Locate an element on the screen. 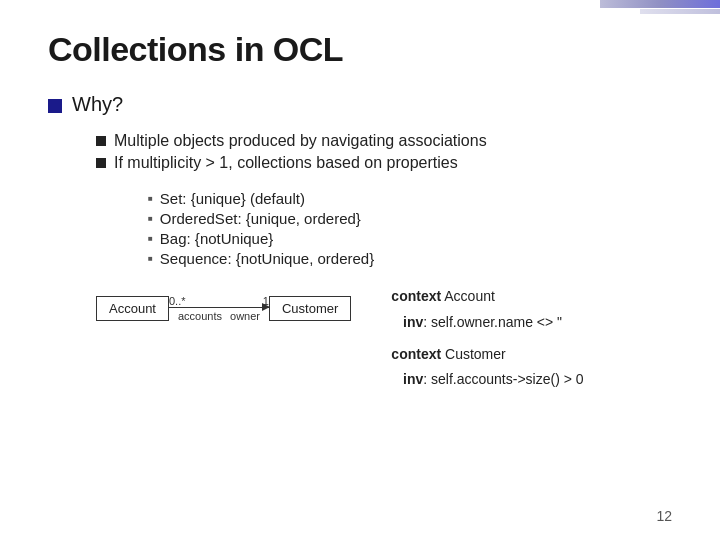  sub-bullet-2: OrderedSet: {unique, ordered} is located at coordinates (410, 218).